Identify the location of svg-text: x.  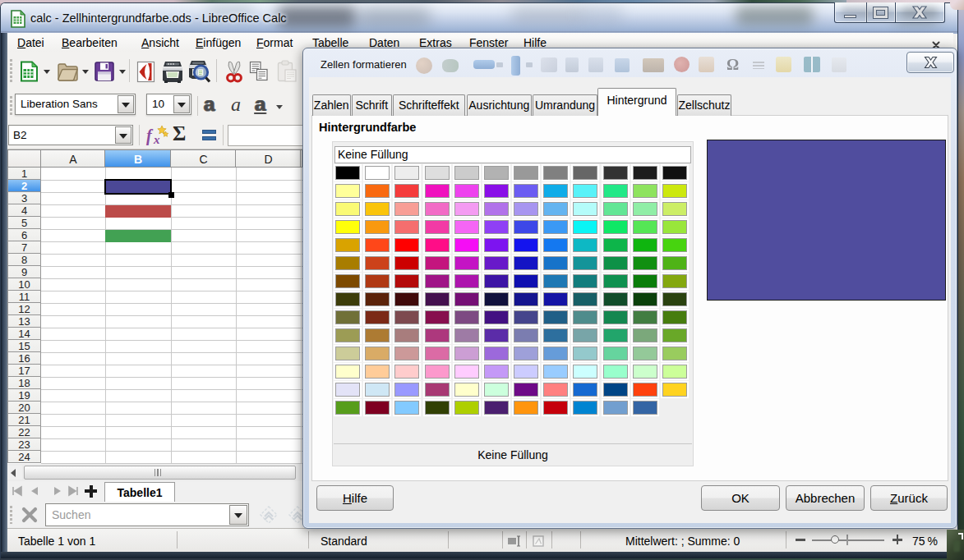
(156, 140).